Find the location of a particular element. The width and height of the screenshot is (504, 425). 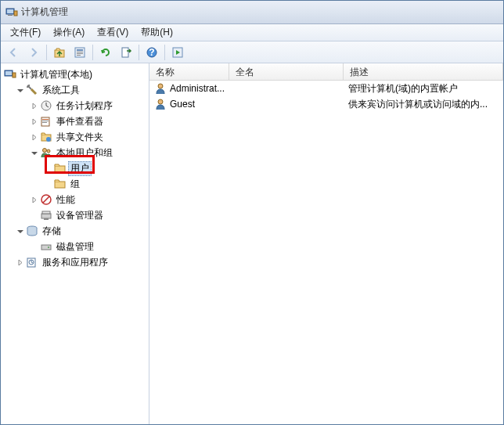

column-desc: 描述 is located at coordinates (423, 72).